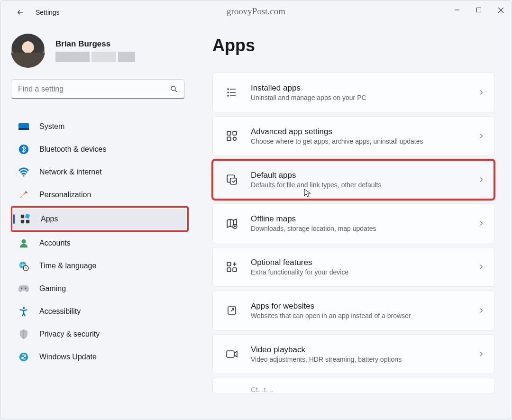  I want to click on apps-icon, so click(25, 219).